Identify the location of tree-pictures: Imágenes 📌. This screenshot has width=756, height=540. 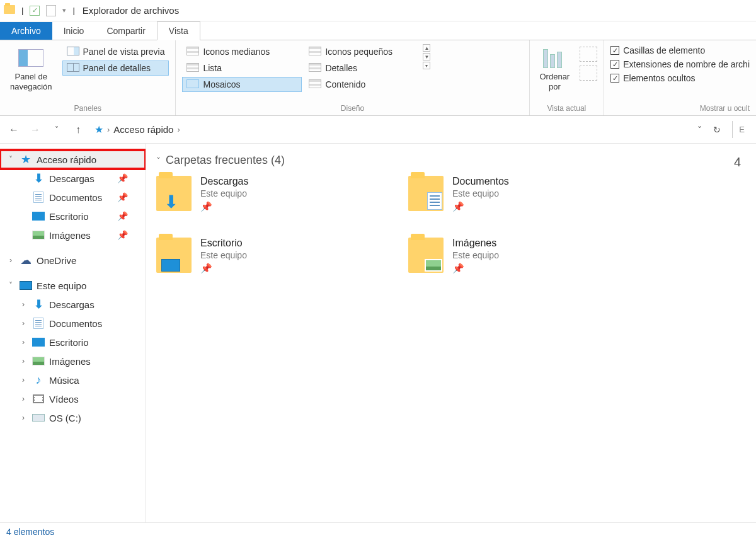
(73, 235).